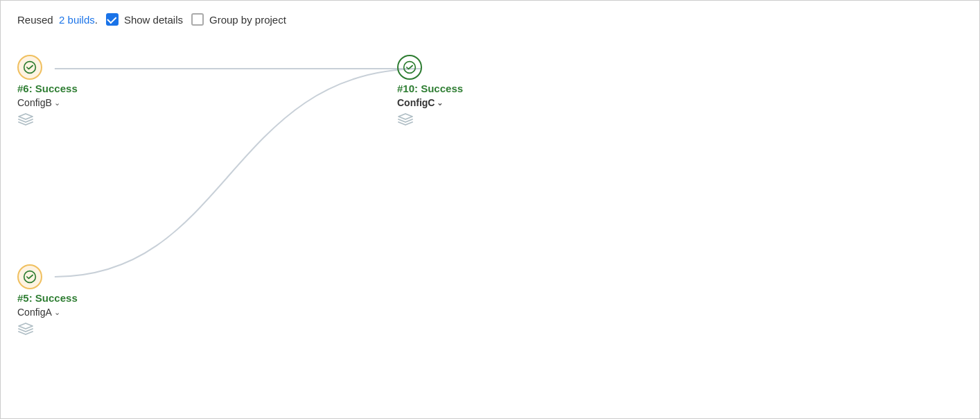 Image resolution: width=980 pixels, height=419 pixels. What do you see at coordinates (238, 19) in the screenshot?
I see `group-by-project-checkbox-label: Group by project` at bounding box center [238, 19].